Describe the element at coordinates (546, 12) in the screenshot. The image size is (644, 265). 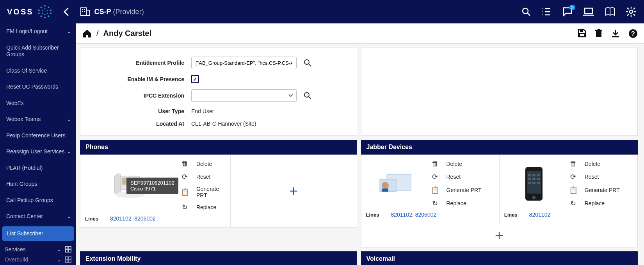
I see `list-button` at that location.